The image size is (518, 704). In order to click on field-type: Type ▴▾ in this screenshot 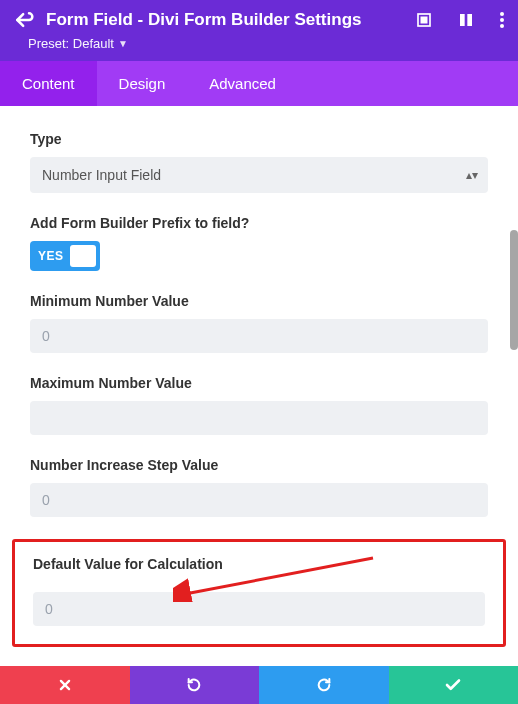, I will do `click(259, 162)`.